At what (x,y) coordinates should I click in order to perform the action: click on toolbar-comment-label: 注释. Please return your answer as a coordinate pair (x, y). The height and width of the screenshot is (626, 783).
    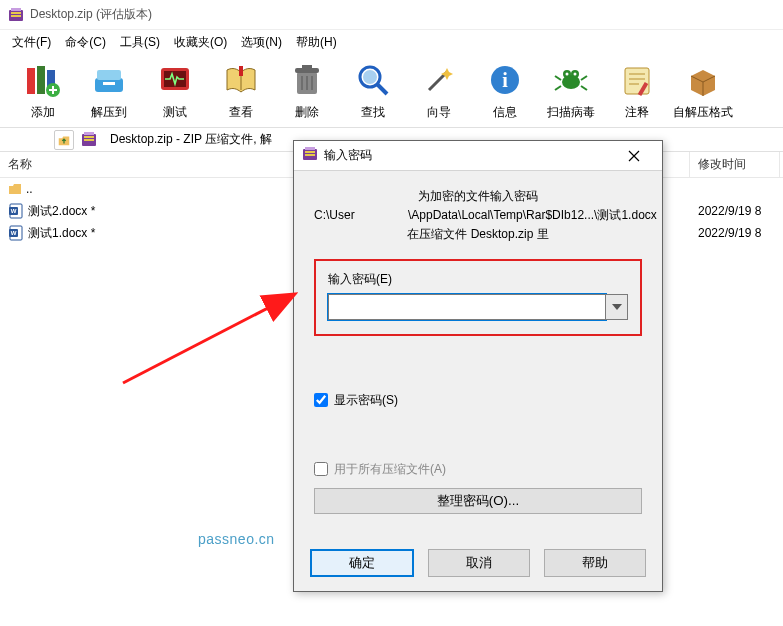
    Looking at the image, I should click on (637, 112).